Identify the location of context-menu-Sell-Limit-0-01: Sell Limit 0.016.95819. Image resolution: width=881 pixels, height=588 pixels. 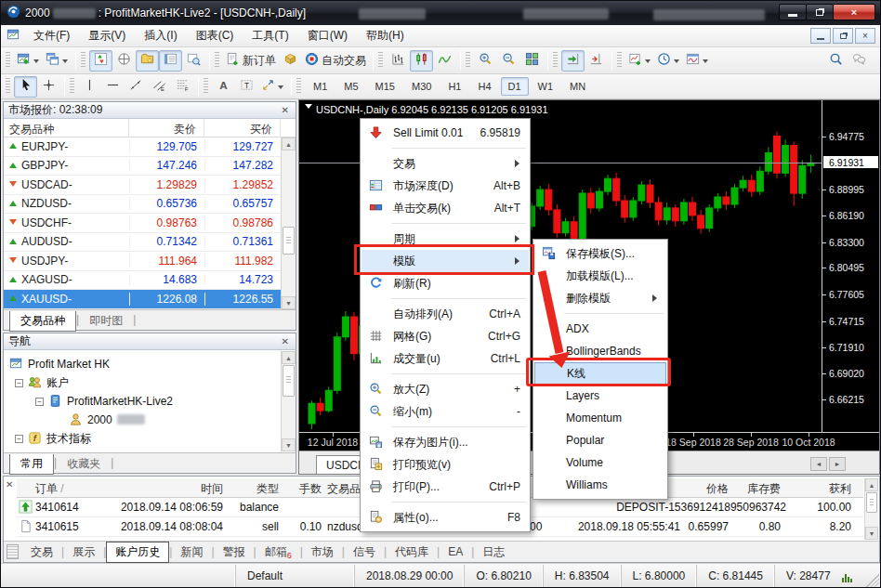
(445, 133).